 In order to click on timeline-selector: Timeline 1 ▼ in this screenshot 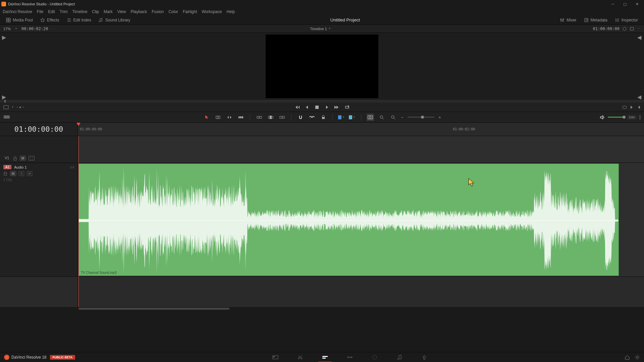, I will do `click(320, 29)`.